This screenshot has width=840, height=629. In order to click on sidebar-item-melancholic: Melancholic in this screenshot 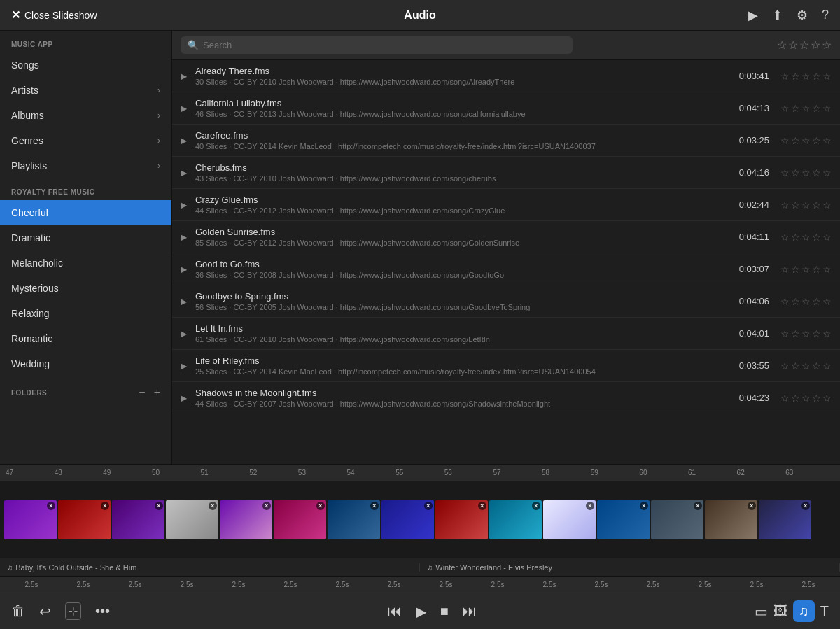, I will do `click(85, 263)`.